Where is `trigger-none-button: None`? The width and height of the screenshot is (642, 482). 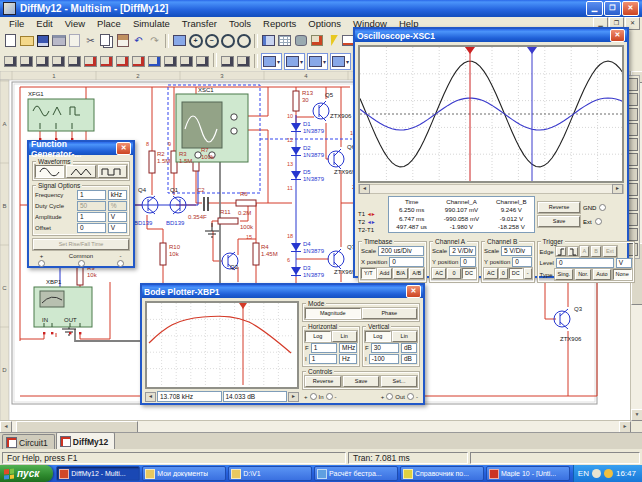 trigger-none-button: None is located at coordinates (622, 274).